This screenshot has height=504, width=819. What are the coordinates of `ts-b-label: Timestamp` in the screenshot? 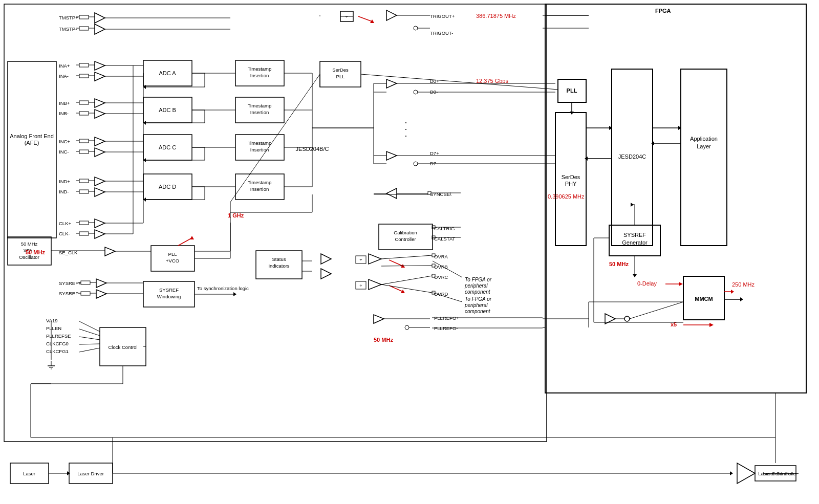 It's located at (260, 105).